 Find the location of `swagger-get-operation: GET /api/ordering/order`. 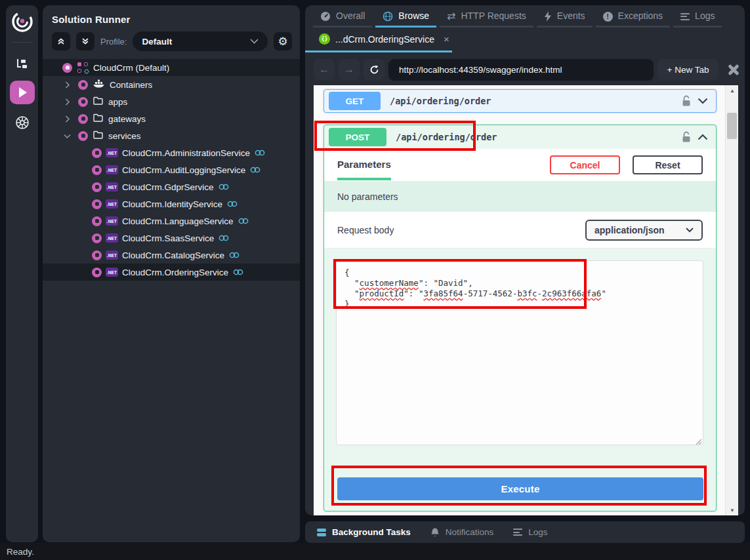

swagger-get-operation: GET /api/ordering/order is located at coordinates (520, 101).